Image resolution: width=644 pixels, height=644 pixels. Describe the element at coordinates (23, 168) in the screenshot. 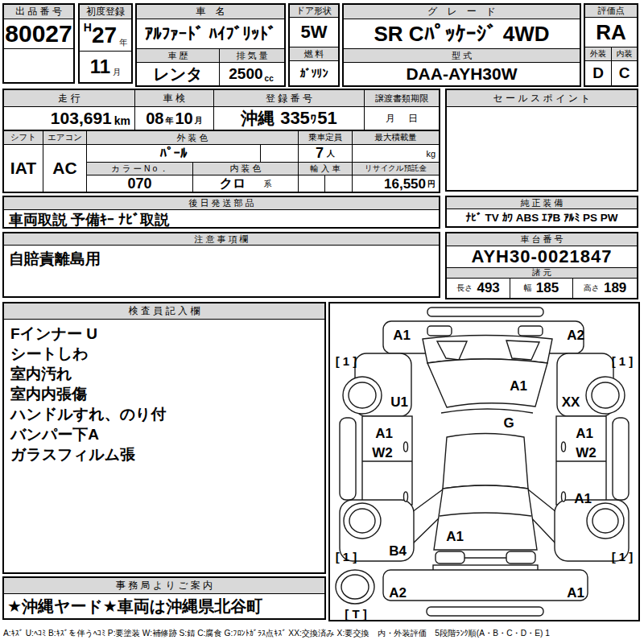

I see `shift-value: IAT` at that location.